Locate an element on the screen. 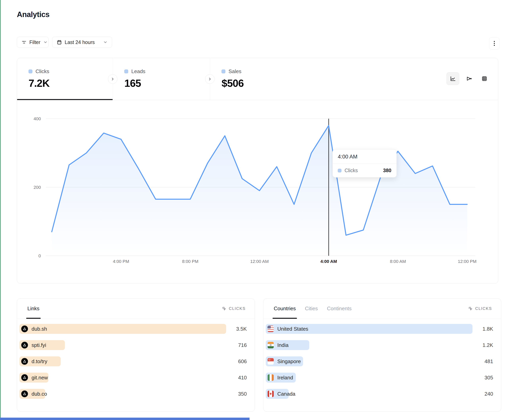 The width and height of the screenshot is (508, 420). svg-text: 8:00 AM is located at coordinates (398, 261).